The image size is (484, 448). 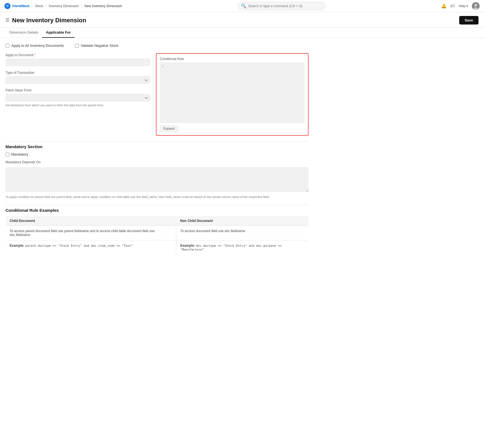 What do you see at coordinates (91, 247) in the screenshot?
I see `row2-col1: Example: parent.doctype == "Stock Entry"…` at bounding box center [91, 247].